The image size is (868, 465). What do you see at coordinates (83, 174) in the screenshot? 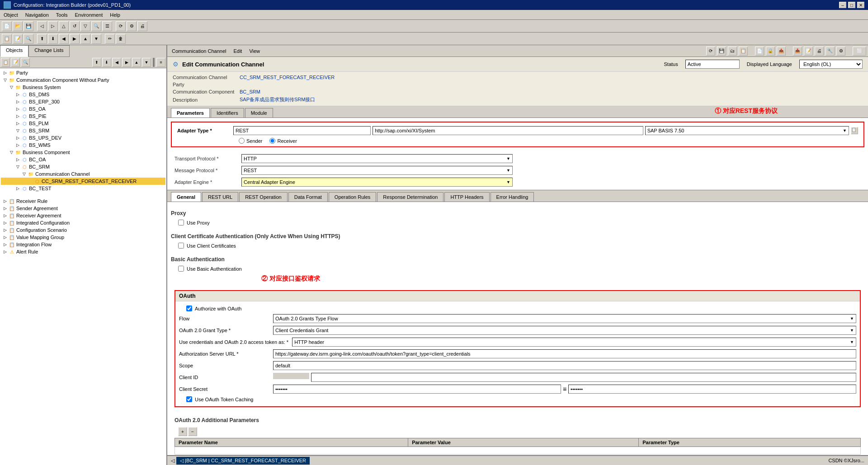
I see `tree-item-comm-channel-folder: ▽ 📁 Communication Channel` at bounding box center [83, 174].